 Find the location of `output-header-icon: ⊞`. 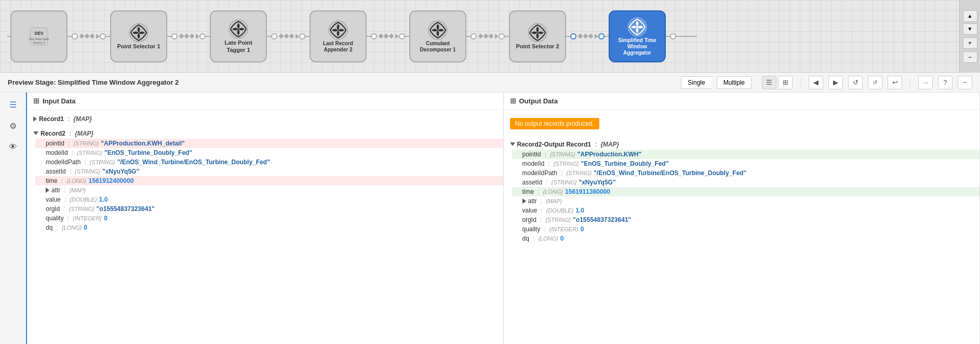

output-header-icon: ⊞ is located at coordinates (513, 101).